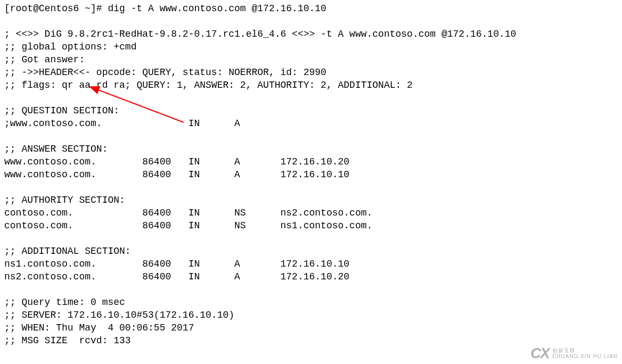 This screenshot has width=622, height=364. What do you see at coordinates (122, 123) in the screenshot?
I see `question-row: ;www.contoso.com. IN A` at bounding box center [122, 123].